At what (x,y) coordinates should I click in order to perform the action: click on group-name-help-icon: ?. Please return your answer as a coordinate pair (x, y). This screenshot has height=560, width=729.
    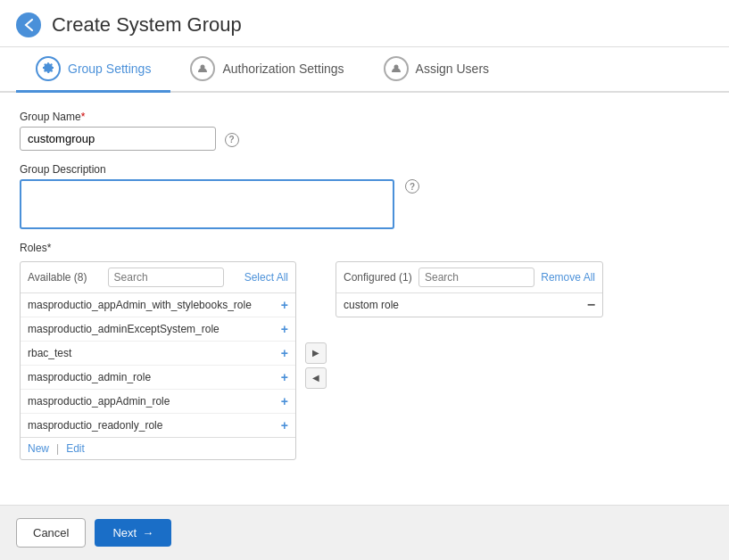
    Looking at the image, I should click on (232, 140).